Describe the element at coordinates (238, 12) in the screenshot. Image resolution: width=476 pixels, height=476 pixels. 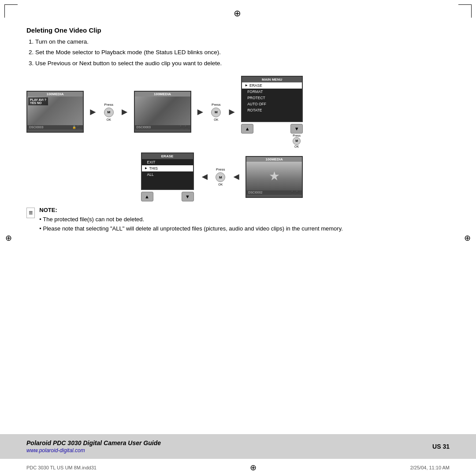
I see `crosshair-top` at that location.